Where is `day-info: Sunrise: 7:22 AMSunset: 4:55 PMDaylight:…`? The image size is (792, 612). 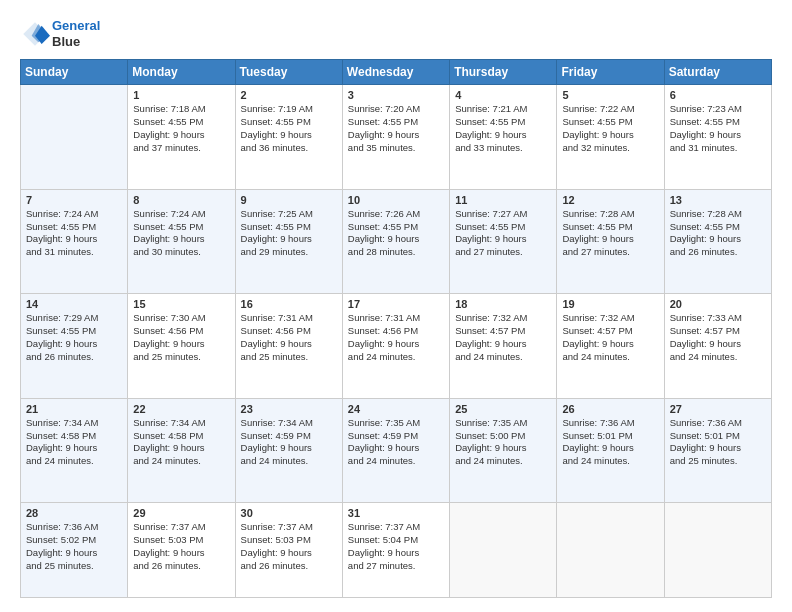
day-info: Sunrise: 7:22 AMSunset: 4:55 PMDaylight:… is located at coordinates (610, 128).